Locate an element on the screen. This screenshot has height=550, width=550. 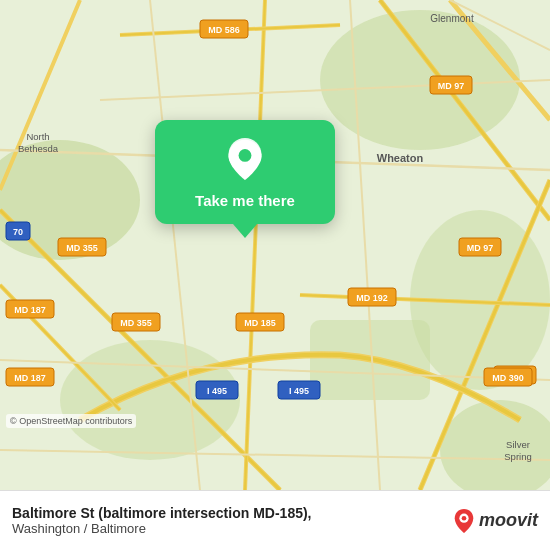
svg-text: North is located at coordinates (38, 136).